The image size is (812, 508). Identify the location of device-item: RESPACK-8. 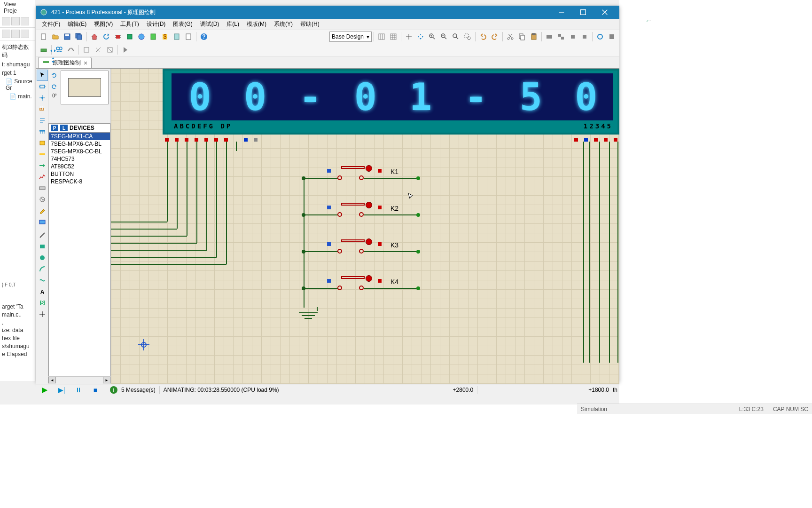
(79, 182).